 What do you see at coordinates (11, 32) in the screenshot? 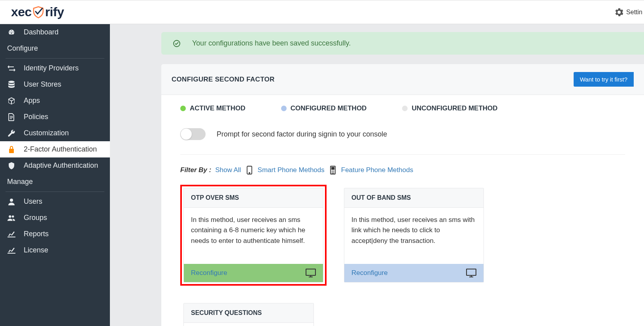
I see `dashboard-icon` at bounding box center [11, 32].